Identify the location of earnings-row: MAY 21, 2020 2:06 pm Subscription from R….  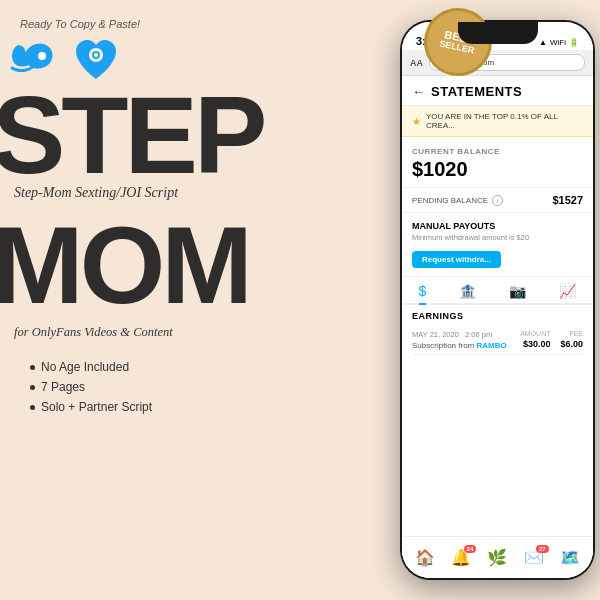
(498, 340).